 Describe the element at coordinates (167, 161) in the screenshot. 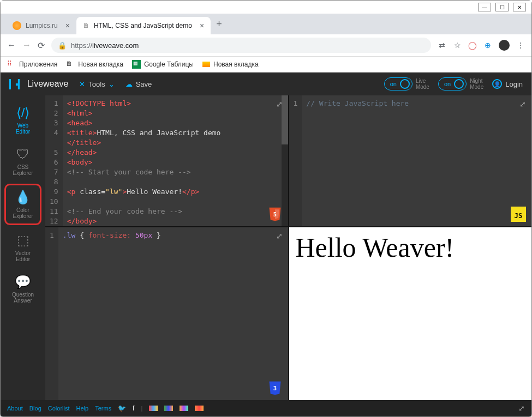

I see `html-panel: 123456789101112 <!DOCTYPE html> <html> <…` at that location.